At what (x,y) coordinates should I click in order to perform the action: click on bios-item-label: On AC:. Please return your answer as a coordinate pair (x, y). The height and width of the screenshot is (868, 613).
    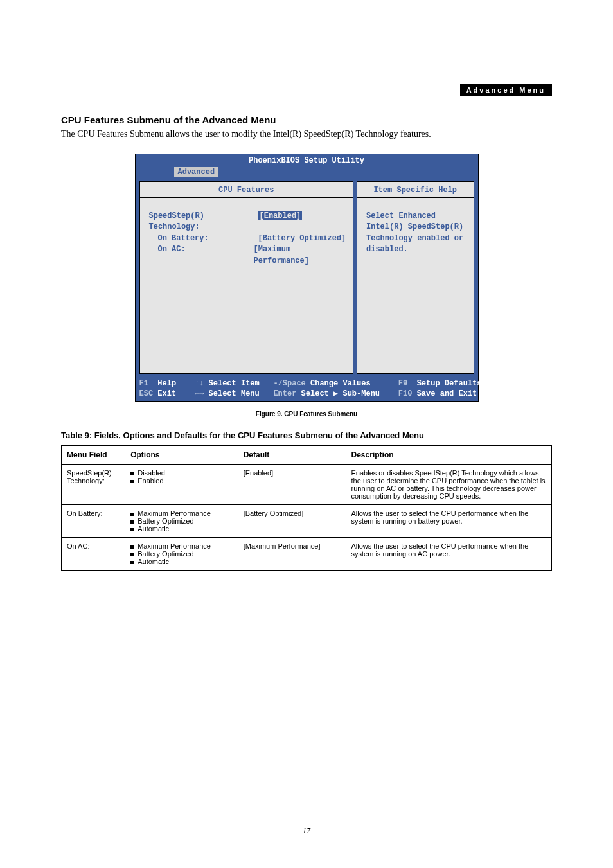
    Looking at the image, I should click on (202, 256).